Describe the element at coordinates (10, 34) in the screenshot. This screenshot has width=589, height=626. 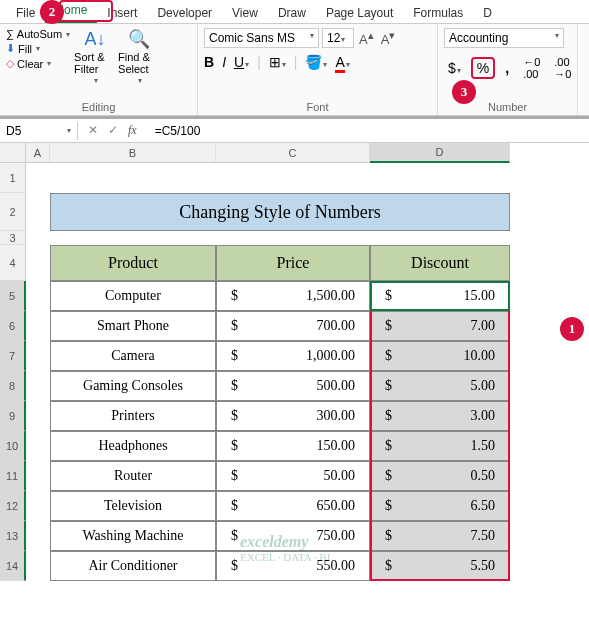
I see `sigma-icon: ∑` at that location.